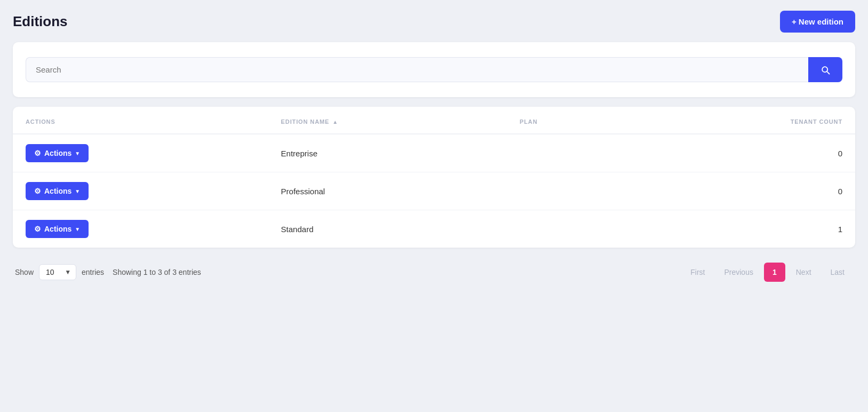  Describe the element at coordinates (387, 153) in the screenshot. I see `cell-edition-name: Entreprise` at that location.